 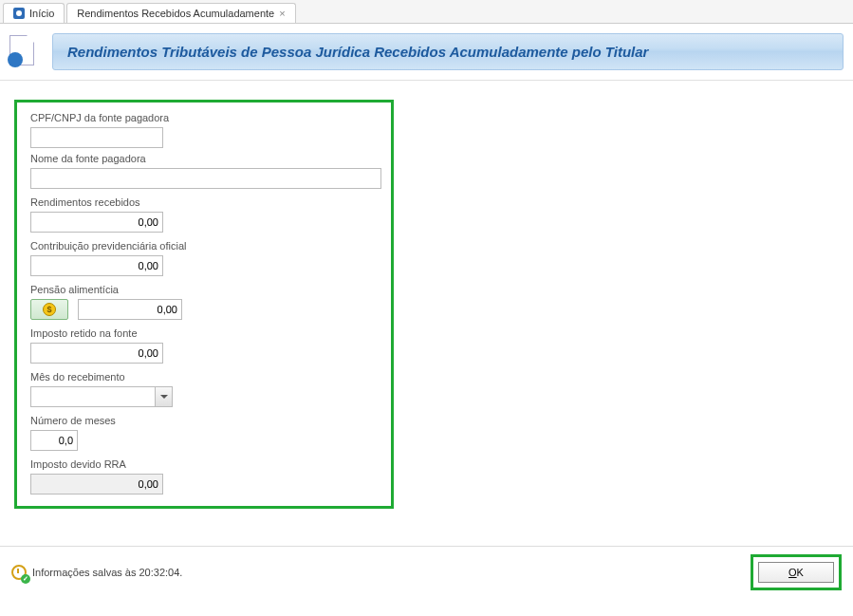 What do you see at coordinates (204, 464) in the screenshot?
I see `imposto-devido-label: Imposto devido RRA` at bounding box center [204, 464].